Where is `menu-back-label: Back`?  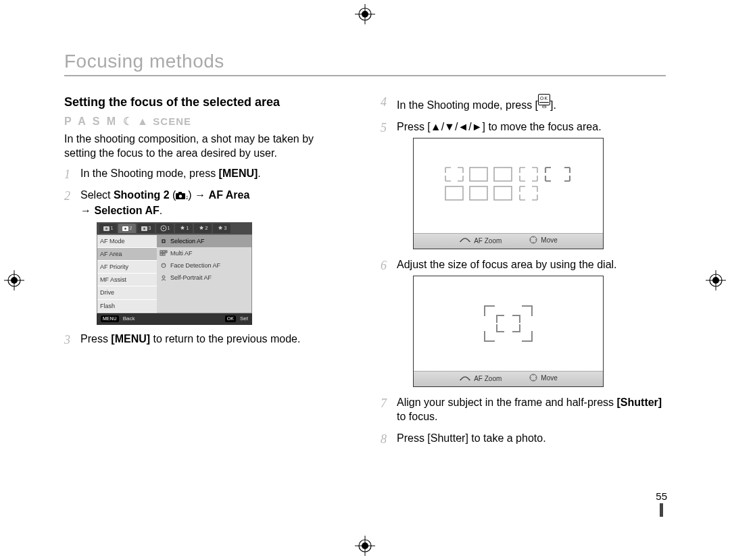 menu-back-label: Back is located at coordinates (129, 319).